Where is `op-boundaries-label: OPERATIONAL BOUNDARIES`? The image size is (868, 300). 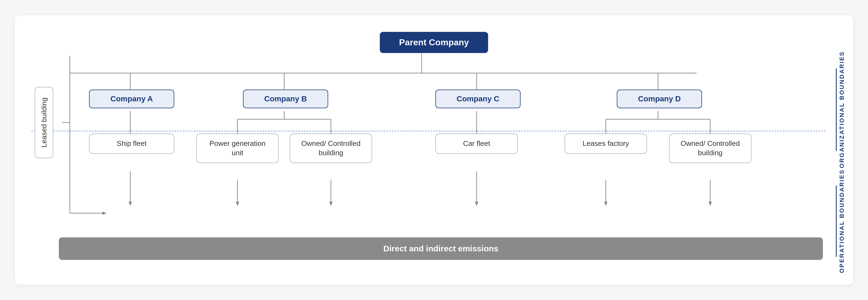 op-boundaries-label: OPERATIONAL BOUNDARIES is located at coordinates (841, 221).